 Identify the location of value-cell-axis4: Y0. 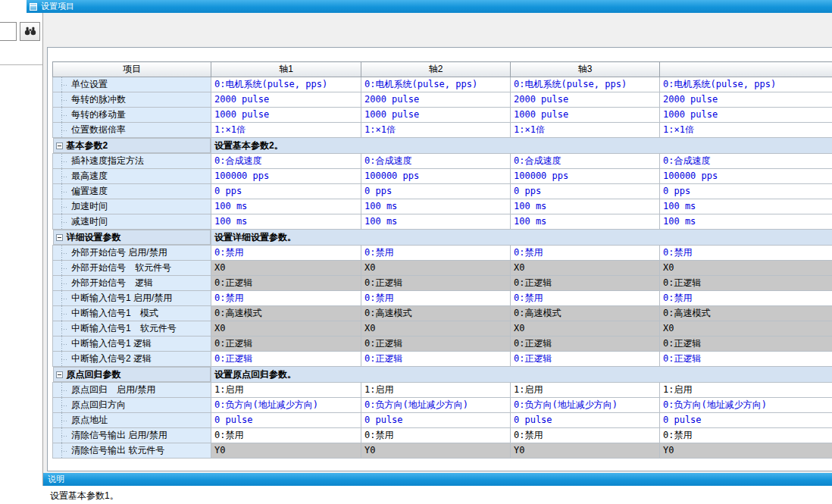
(746, 451).